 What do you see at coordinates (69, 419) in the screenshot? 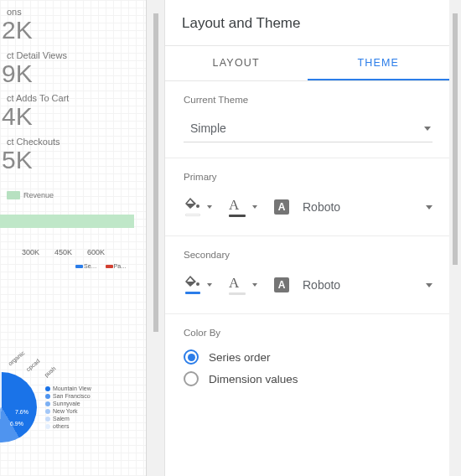
I see `pie-legend-item: Salem` at bounding box center [69, 419].